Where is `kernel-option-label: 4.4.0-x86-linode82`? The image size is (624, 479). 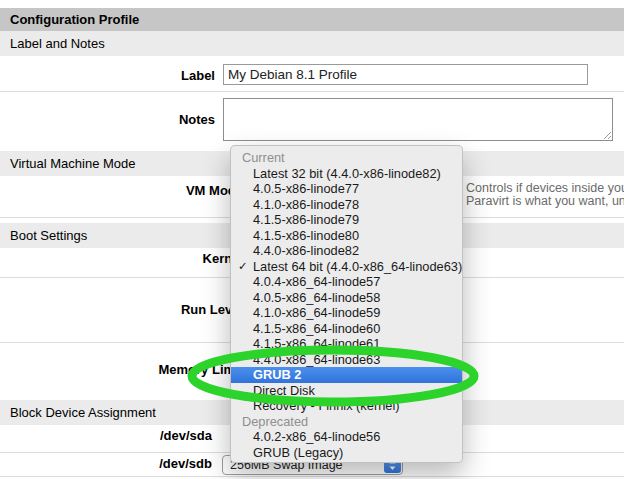 kernel-option-label: 4.4.0-x86-linode82 is located at coordinates (306, 250).